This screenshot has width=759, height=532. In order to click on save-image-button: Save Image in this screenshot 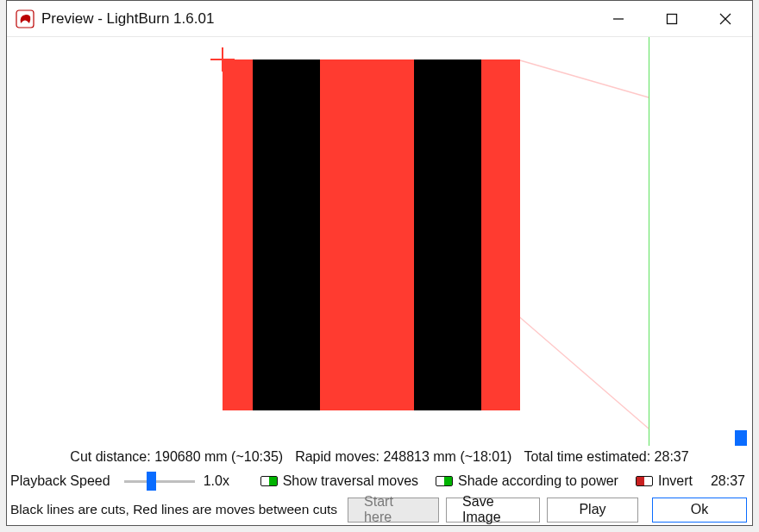, I will do `click(493, 510)`.